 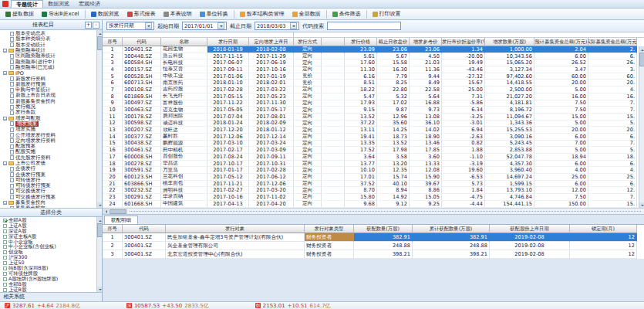 What do you see at coordinates (52, 96) in the screenshot?
I see `tree-item-11: 新股上市首日表现` at bounding box center [52, 96].